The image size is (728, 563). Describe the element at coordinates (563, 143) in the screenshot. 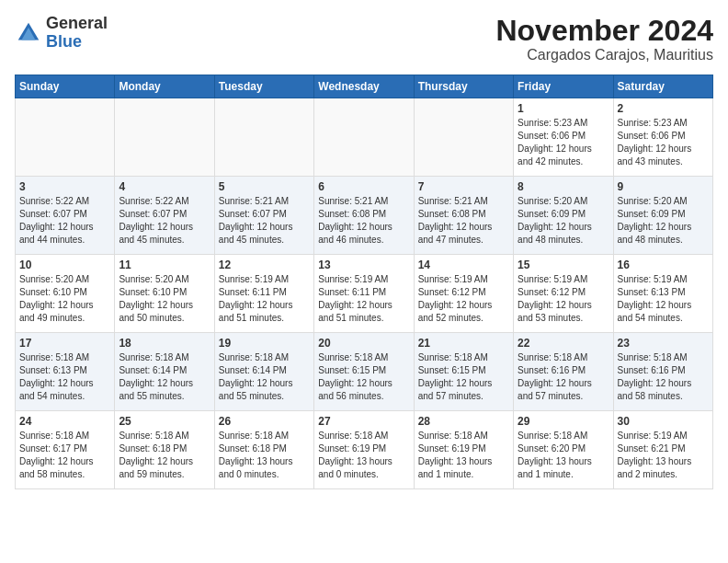

I see `day-info: Sunrise: 5:23 AM Sunset: 6:06 PM Dayligh…` at that location.